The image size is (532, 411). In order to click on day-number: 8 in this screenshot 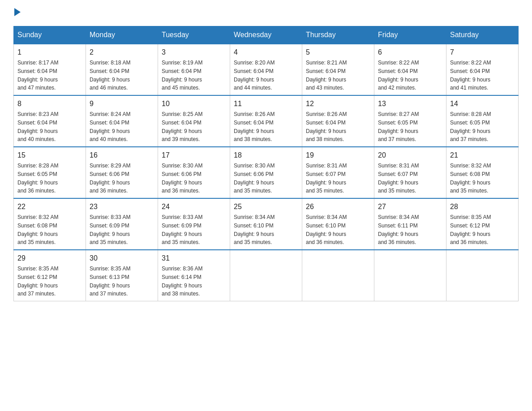, I will do `click(50, 104)`.